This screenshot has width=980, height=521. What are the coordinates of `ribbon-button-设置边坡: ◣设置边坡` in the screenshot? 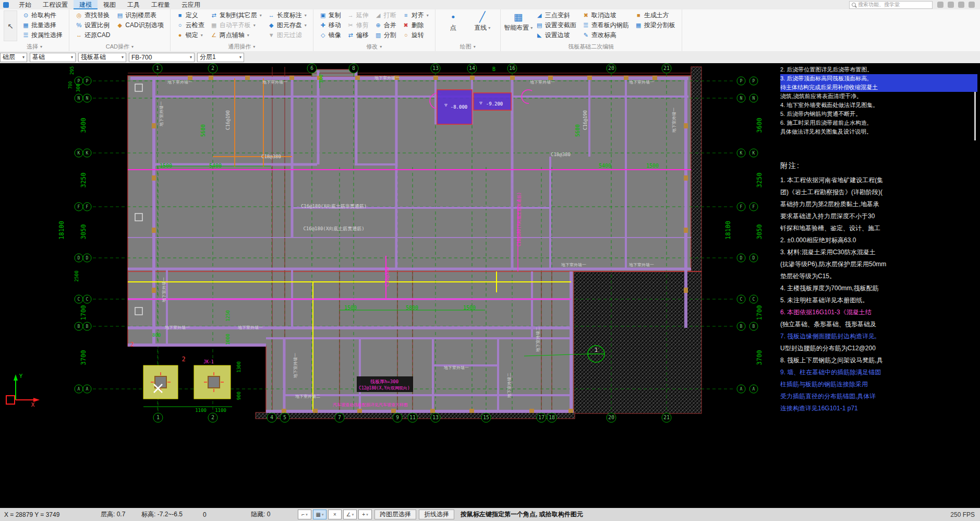 It's located at (556, 35).